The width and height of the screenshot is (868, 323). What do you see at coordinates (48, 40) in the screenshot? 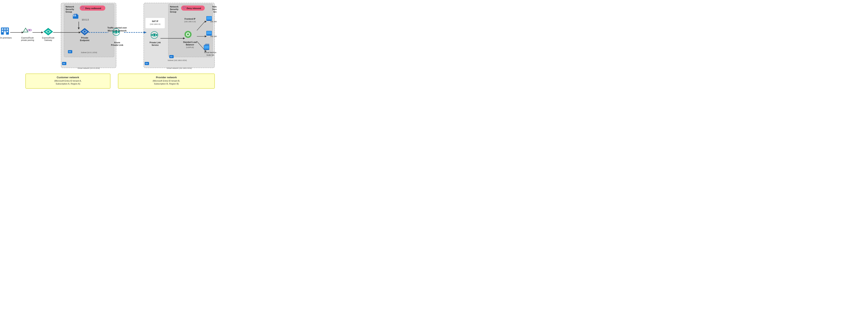
I see `expressroute-gateway-label-2: Gateway` at bounding box center [48, 40].